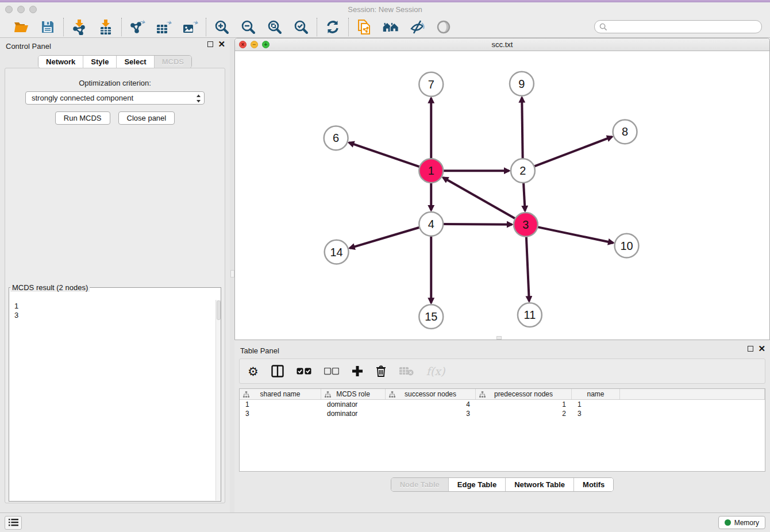 The image size is (770, 532). What do you see at coordinates (50, 287) in the screenshot?
I see `mcds-result-title: MCDS result (2 nodes)` at bounding box center [50, 287].